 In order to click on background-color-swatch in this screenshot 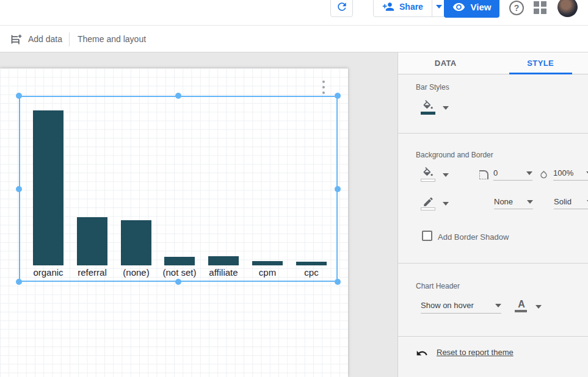, I will do `click(428, 181)`.